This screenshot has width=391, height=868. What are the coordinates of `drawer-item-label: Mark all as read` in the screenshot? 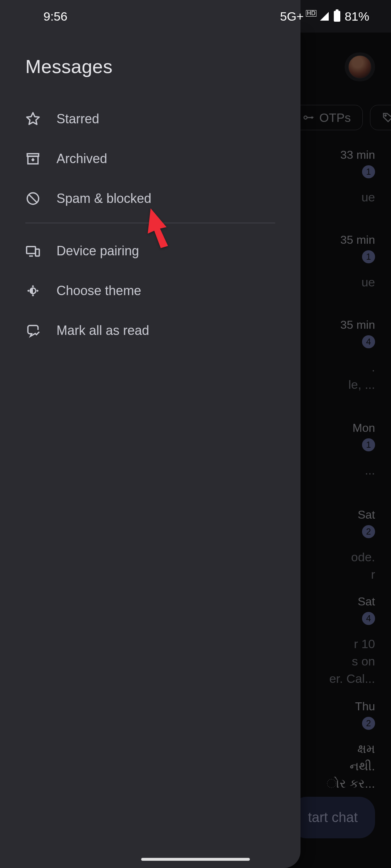 It's located at (103, 331).